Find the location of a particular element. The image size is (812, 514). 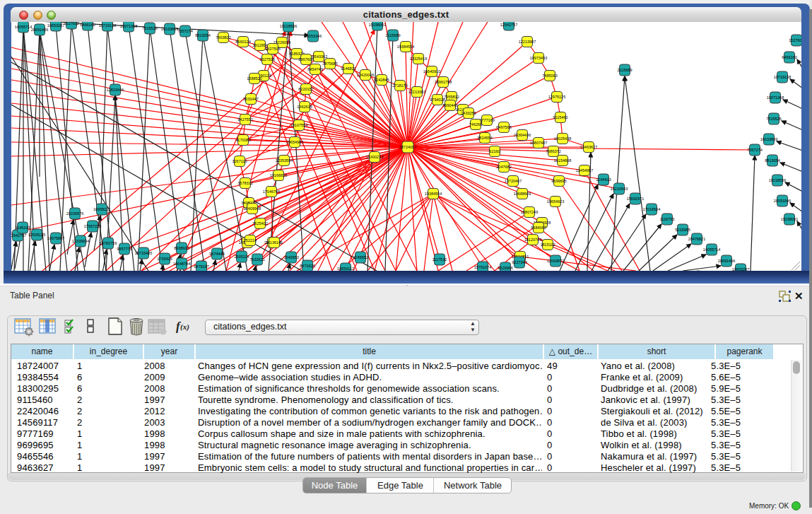

svg-text: 5215955 is located at coordinates (683, 230).